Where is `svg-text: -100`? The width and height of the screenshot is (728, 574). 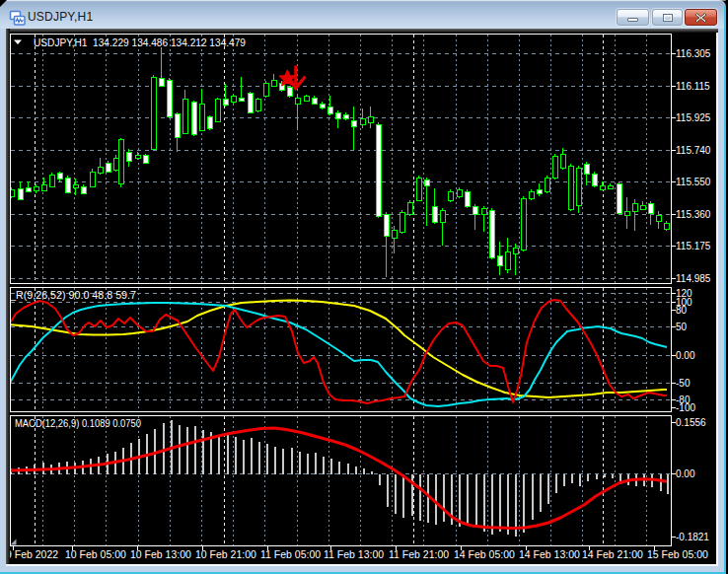
svg-text: -100 is located at coordinates (686, 408).